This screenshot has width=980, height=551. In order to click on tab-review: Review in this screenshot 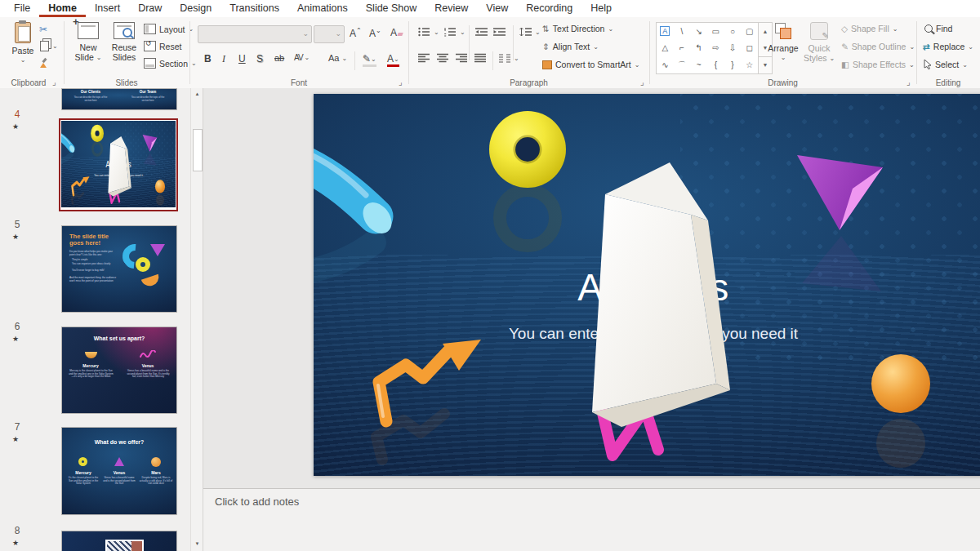, I will do `click(451, 8)`.